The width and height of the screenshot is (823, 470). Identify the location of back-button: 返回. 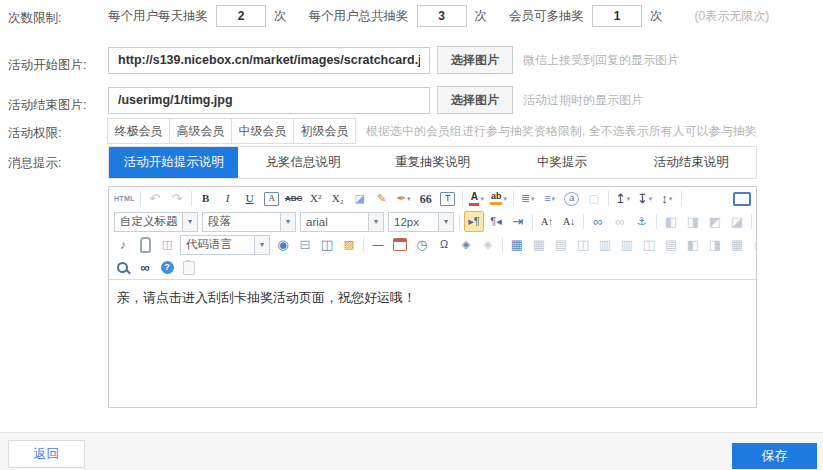
(46, 454).